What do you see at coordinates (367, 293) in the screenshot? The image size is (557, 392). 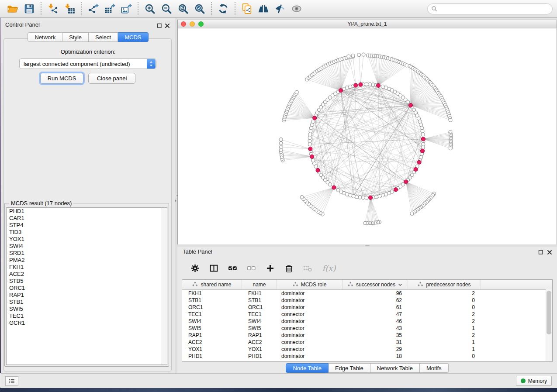 I see `table-row-FKH1: FKH1FKH1dominator962` at bounding box center [367, 293].